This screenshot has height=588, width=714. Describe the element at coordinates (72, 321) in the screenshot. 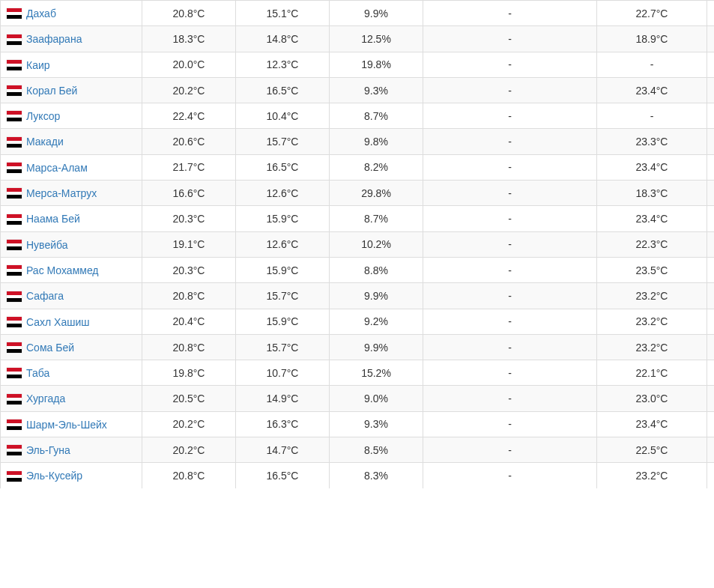

I see `city-cell: Сахл Хашиш` at that location.